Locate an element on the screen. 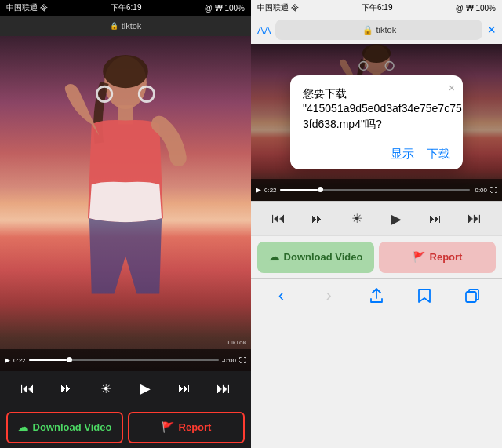  right-fullscreen-icon: ⛶ is located at coordinates (494, 190).